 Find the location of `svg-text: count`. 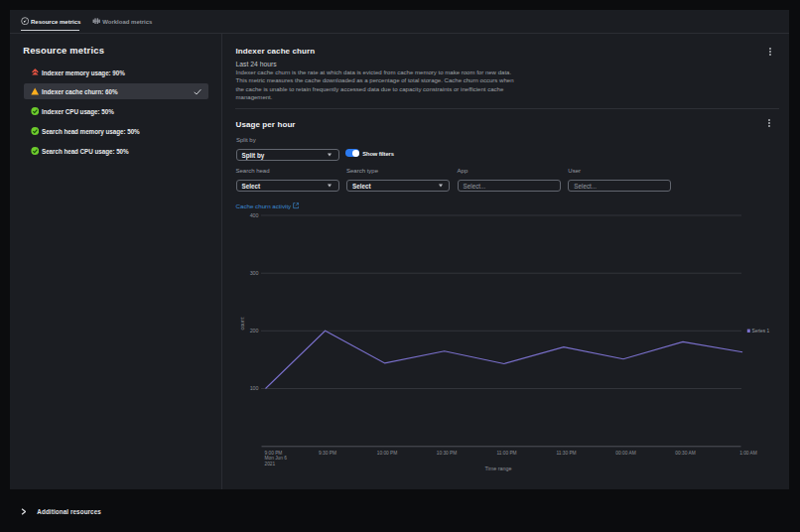

svg-text: count is located at coordinates (242, 324).